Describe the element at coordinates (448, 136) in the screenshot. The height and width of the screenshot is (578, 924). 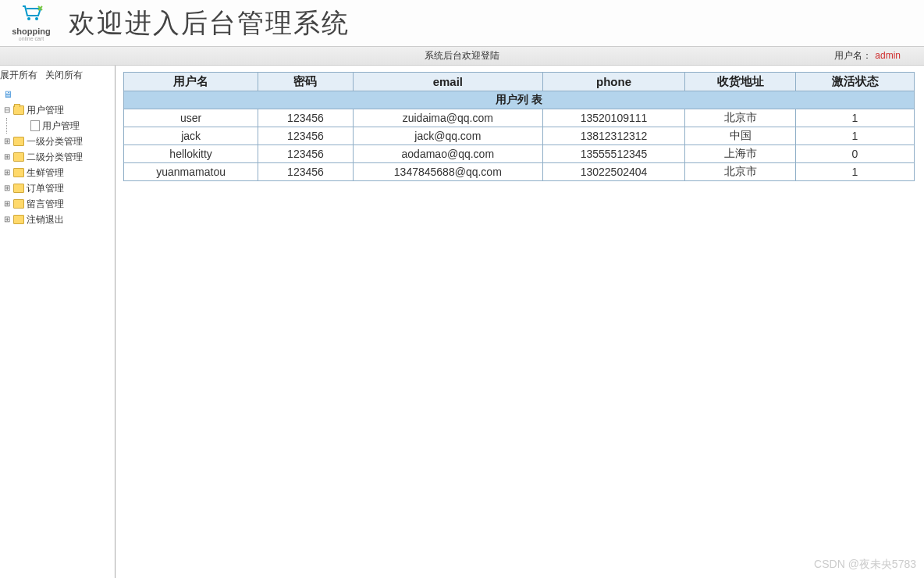
I see `cell-email: jack@qq.com` at that location.